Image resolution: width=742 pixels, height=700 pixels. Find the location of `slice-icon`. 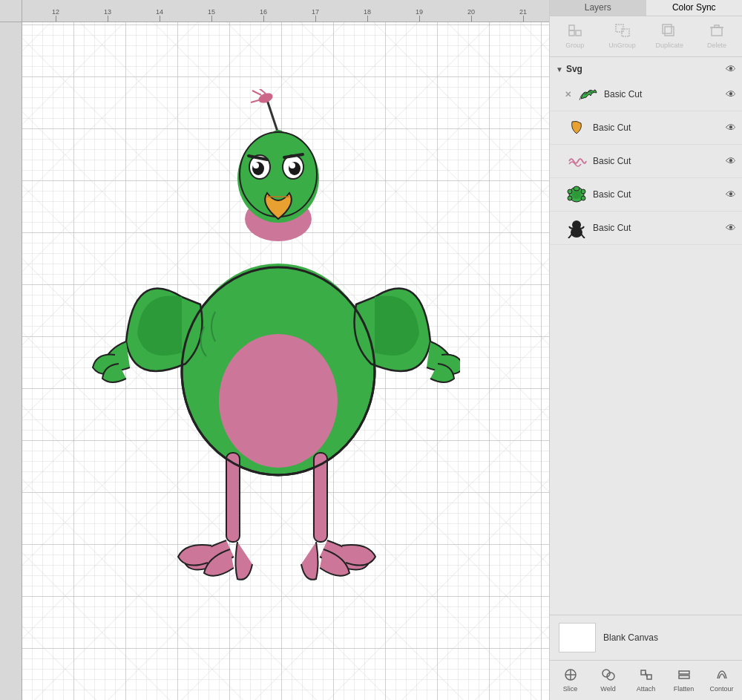

slice-icon is located at coordinates (571, 676).